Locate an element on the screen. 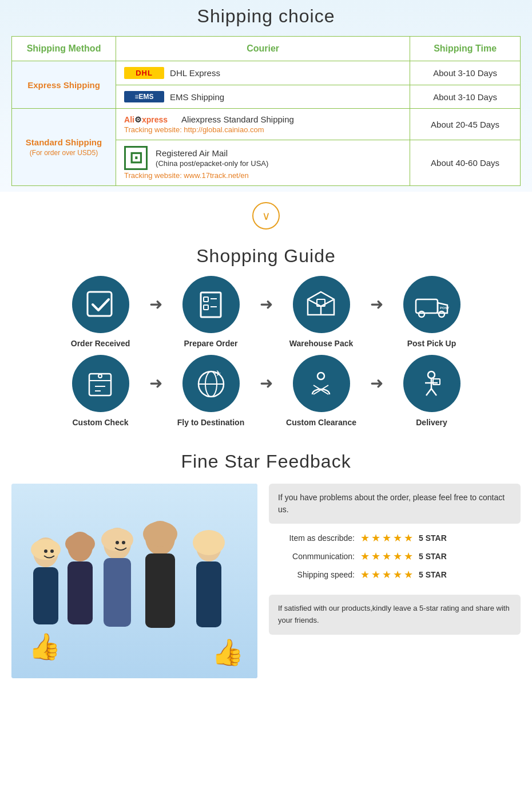 The image size is (532, 791). shopping-guide-title: Shopping Guide is located at coordinates (266, 256).